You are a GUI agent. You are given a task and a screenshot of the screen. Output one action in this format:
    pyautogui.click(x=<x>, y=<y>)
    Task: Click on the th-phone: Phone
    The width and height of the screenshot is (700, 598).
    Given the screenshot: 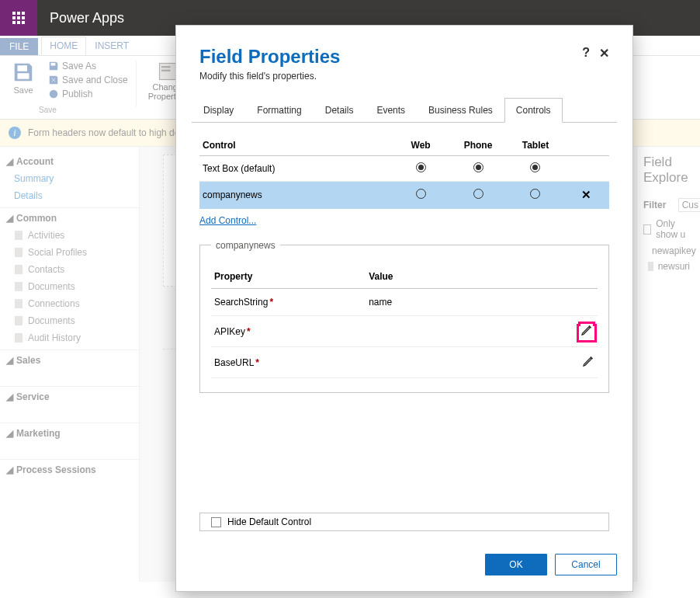 What is the action you would take?
    pyautogui.click(x=478, y=146)
    